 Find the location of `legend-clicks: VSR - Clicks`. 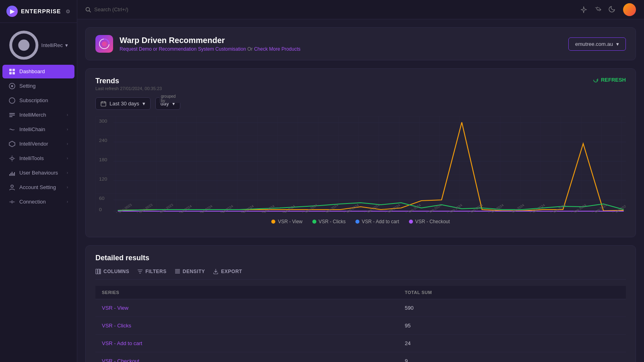

legend-clicks: VSR - Clicks is located at coordinates (329, 222).